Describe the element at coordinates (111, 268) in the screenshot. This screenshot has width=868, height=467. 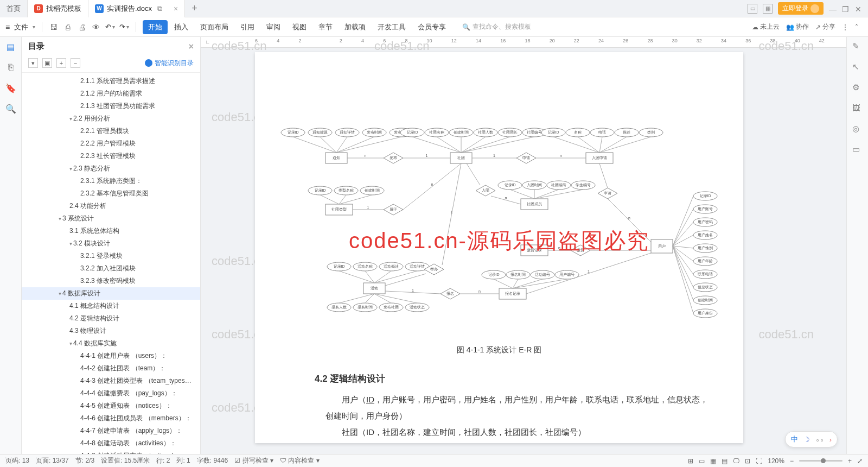
I see `toc-item: 3.2.2 加入社团模块` at that location.